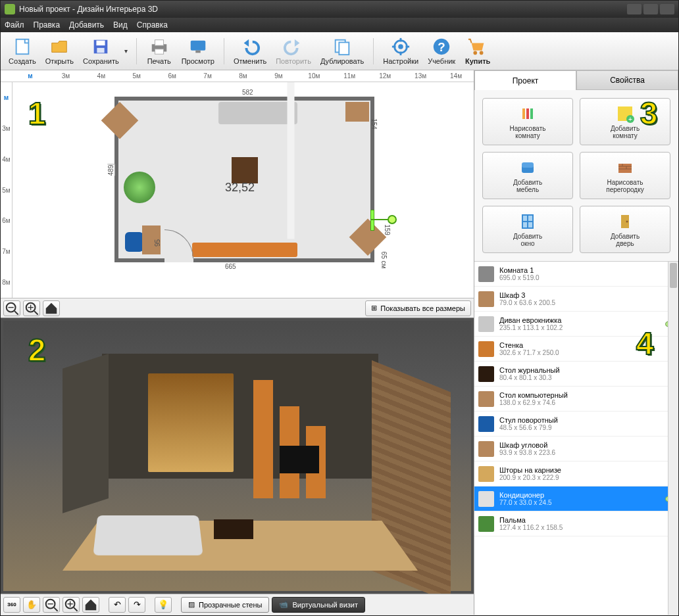  What do you see at coordinates (625, 229) in the screenshot?
I see `add-door-button: Добавитьдверь` at bounding box center [625, 229].